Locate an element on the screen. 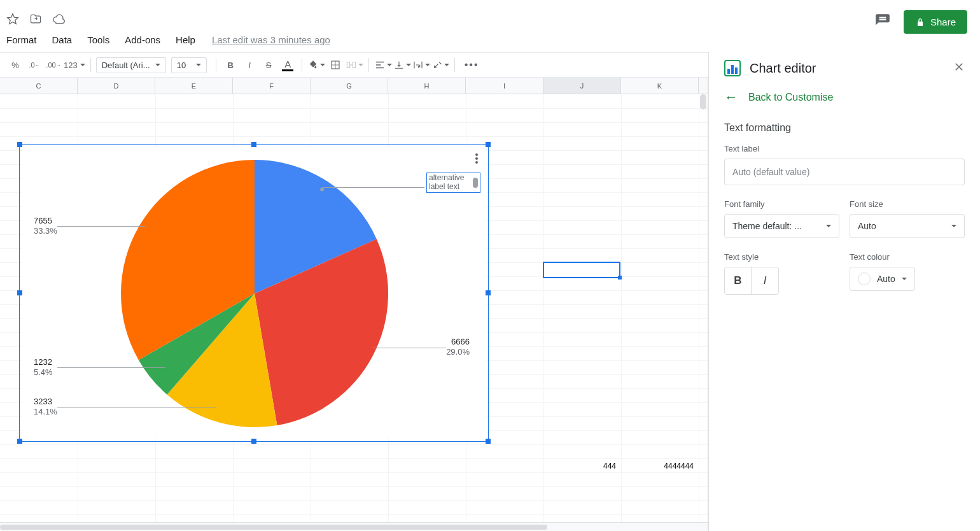 This screenshot has width=980, height=531. column-header-H: H is located at coordinates (427, 85).